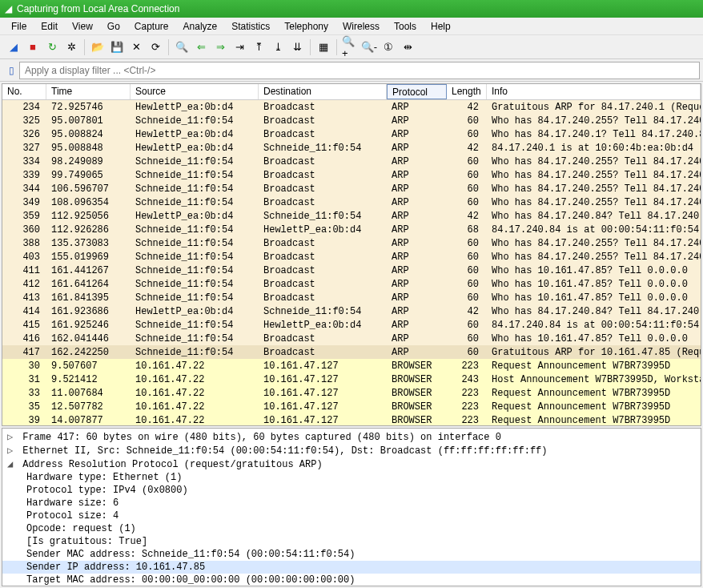  I want to click on menu-edit: Edit, so click(50, 26).